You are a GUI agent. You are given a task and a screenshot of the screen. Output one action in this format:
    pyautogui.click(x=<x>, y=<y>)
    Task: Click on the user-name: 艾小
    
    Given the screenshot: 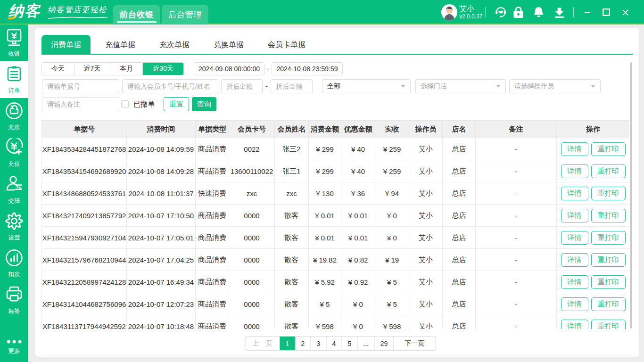 What is the action you would take?
    pyautogui.click(x=471, y=8)
    